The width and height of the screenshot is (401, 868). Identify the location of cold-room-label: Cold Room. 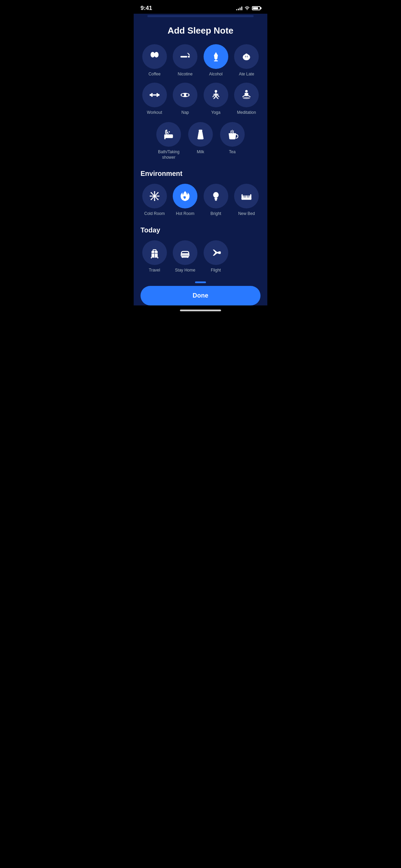
(155, 214).